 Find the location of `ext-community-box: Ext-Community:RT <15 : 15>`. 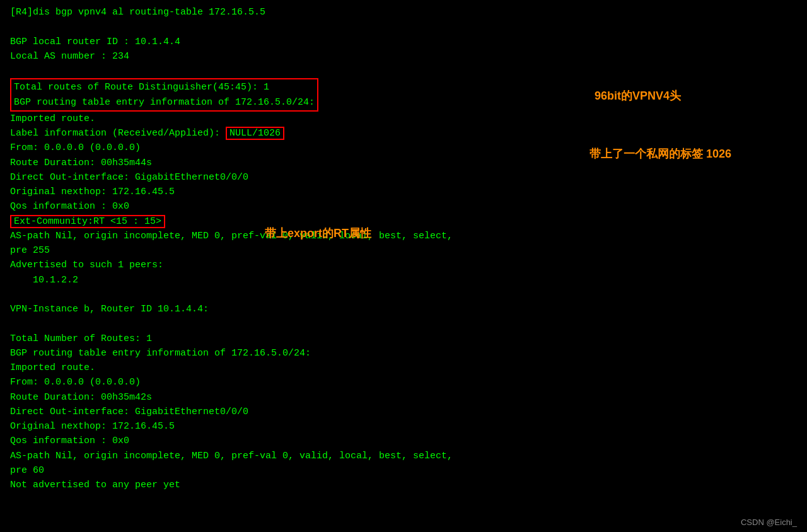

ext-community-box: Ext-Community:RT <15 : 15> is located at coordinates (88, 222).